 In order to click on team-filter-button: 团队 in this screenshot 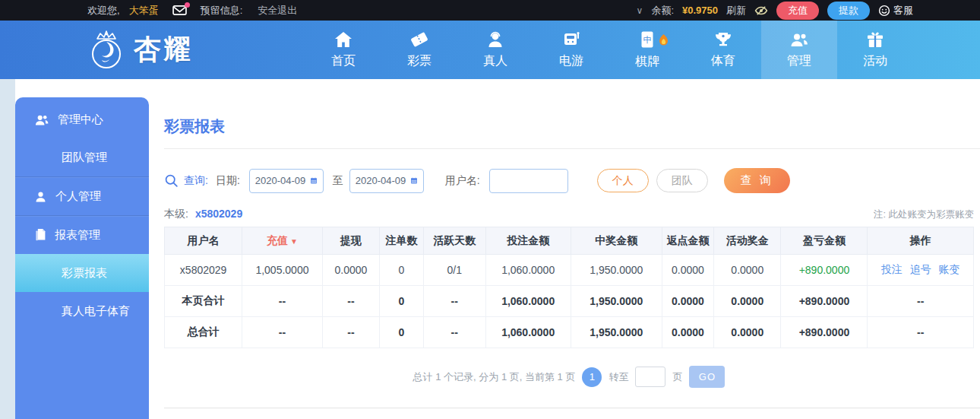, I will do `click(682, 181)`.